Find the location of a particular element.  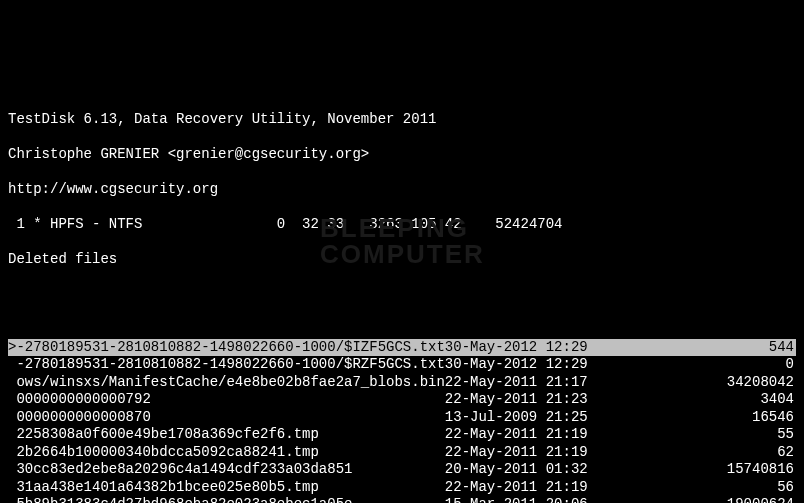

file-size: 56 is located at coordinates (696, 488).